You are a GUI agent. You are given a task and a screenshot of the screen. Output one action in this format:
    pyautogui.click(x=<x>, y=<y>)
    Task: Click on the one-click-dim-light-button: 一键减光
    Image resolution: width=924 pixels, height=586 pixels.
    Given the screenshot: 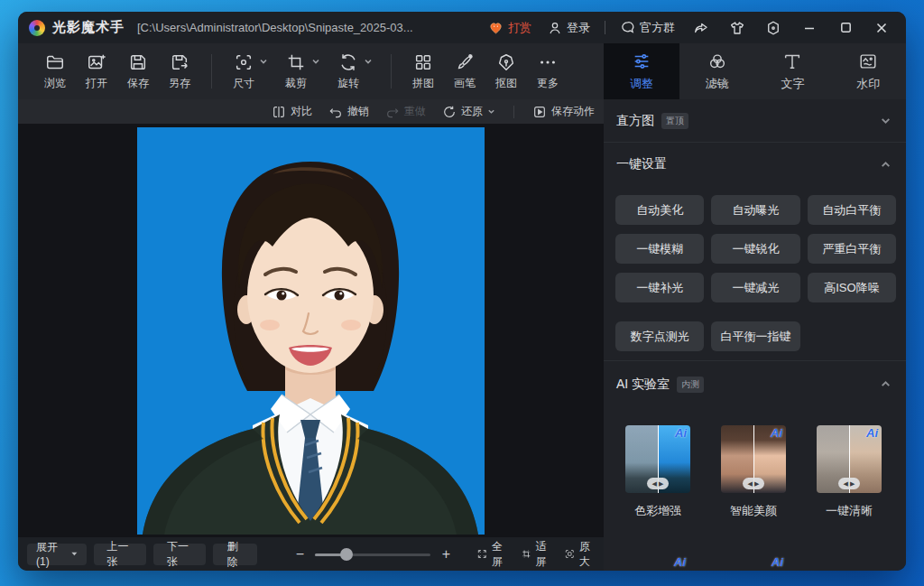 What is the action you would take?
    pyautogui.click(x=755, y=287)
    